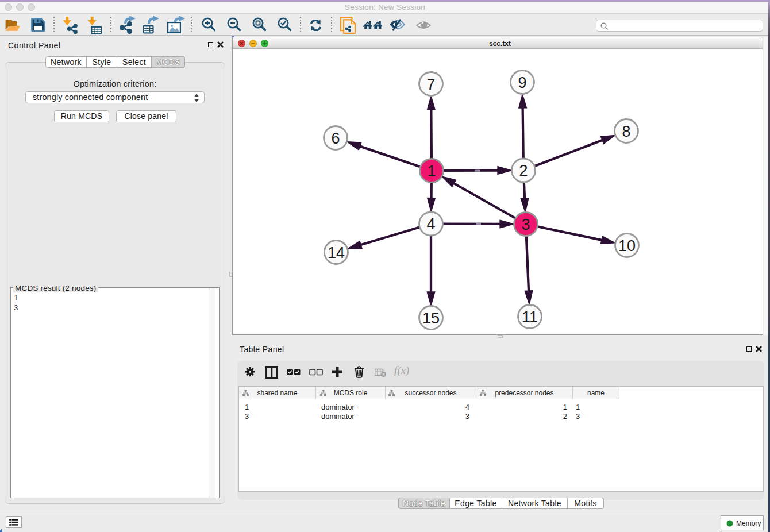 The height and width of the screenshot is (532, 770). Describe the element at coordinates (627, 246) in the screenshot. I see `svg-text: 10` at that location.